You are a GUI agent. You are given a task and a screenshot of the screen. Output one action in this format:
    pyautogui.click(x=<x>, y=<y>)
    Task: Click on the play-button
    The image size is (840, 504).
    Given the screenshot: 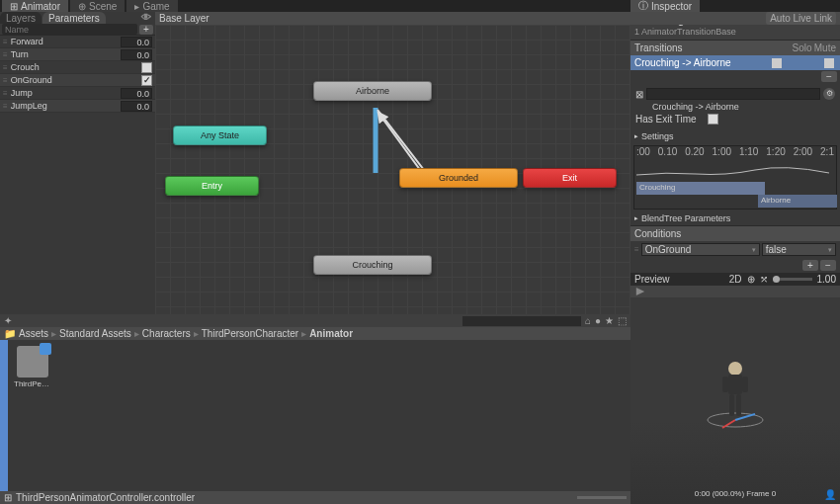 What is the action you would take?
    pyautogui.click(x=640, y=292)
    